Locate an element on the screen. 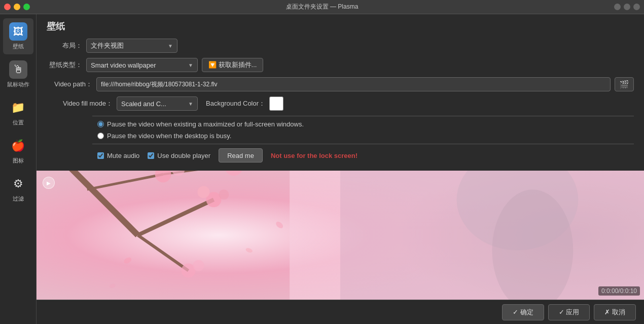  checkbox-row: Mute audio Use double player Read me Not… is located at coordinates (340, 155).